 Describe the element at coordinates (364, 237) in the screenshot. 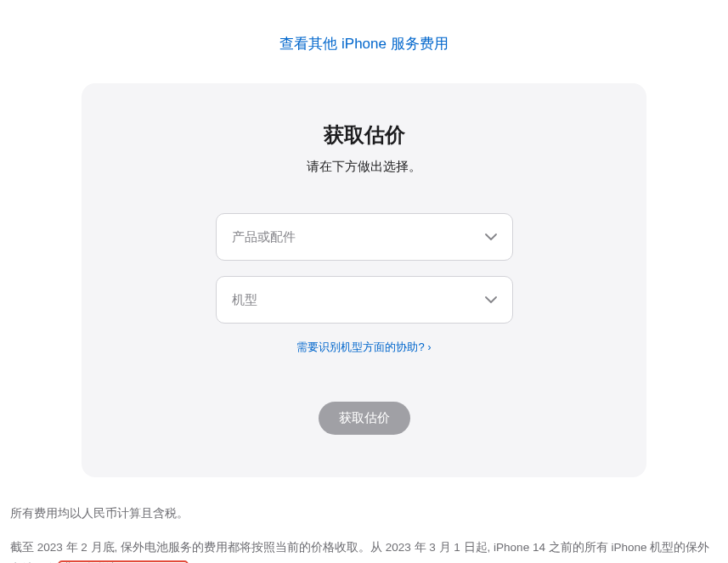

I see `product-select: 产品或配件` at that location.